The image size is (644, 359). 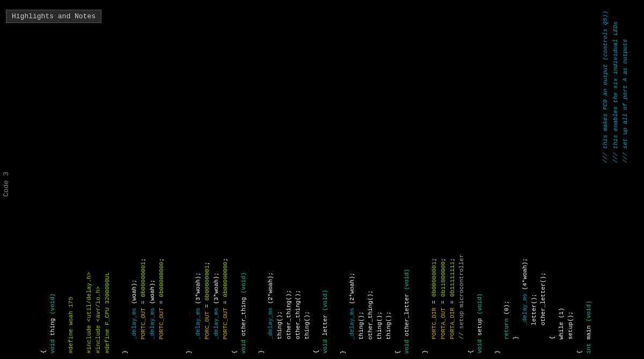 What do you see at coordinates (54, 16) in the screenshot?
I see `highlights-notes-label: Highlights and Notes` at bounding box center [54, 16].